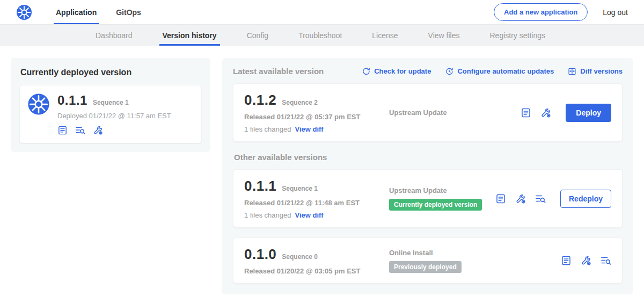  Describe the element at coordinates (114, 116) in the screenshot. I see `deployed-timestamp: Deployed 01/21/22 @ 11:57 am EST` at that location.